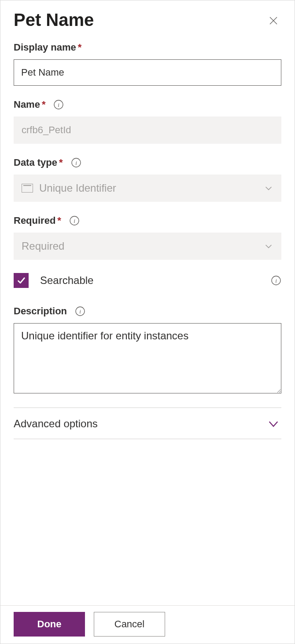 The image size is (295, 644). Describe the element at coordinates (148, 624) in the screenshot. I see `panel-footer: Done Cancel` at that location.